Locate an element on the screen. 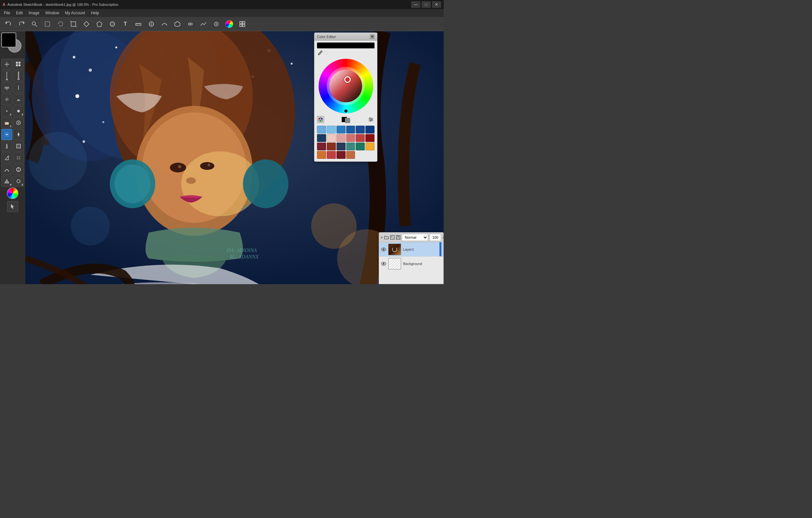  crop-button is located at coordinates (74, 24).